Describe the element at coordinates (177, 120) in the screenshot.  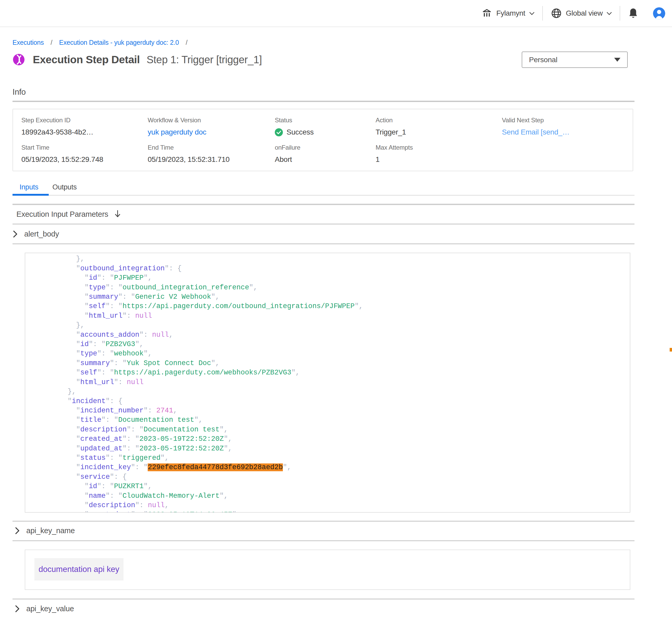
I see `field-label: Workflow & Version` at that location.